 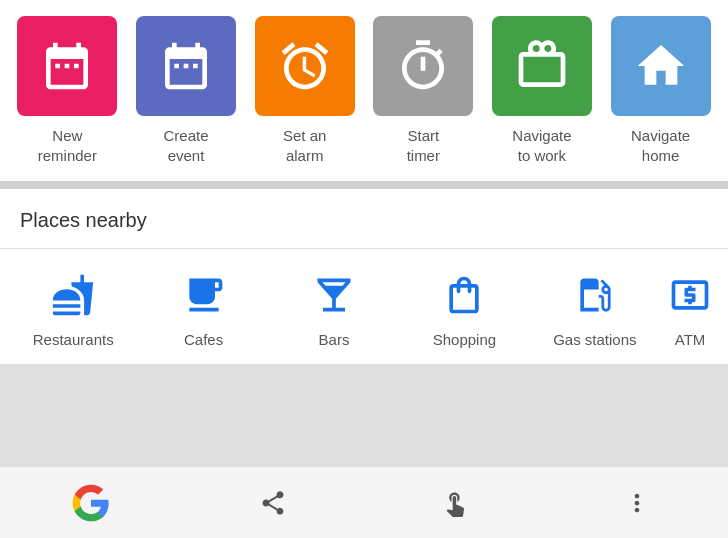 I want to click on share-icon, so click(x=273, y=503).